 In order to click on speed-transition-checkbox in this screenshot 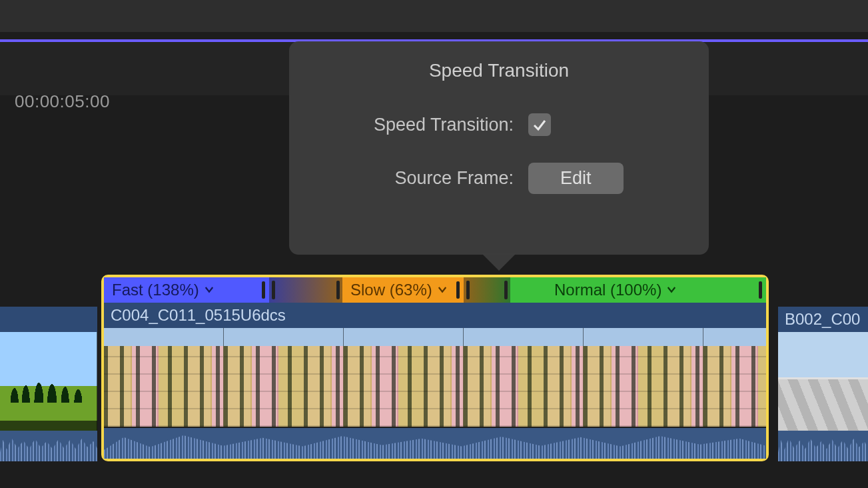, I will do `click(540, 125)`.